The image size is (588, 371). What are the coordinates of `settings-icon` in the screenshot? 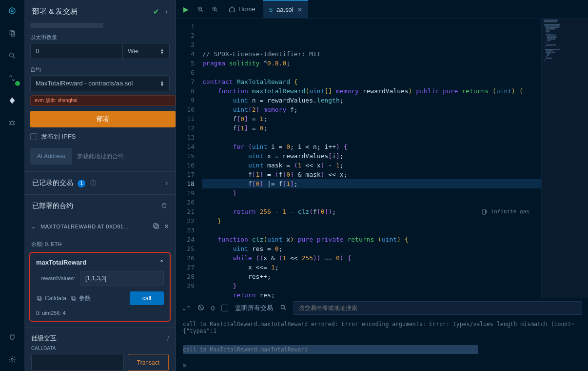 It's located at (12, 359).